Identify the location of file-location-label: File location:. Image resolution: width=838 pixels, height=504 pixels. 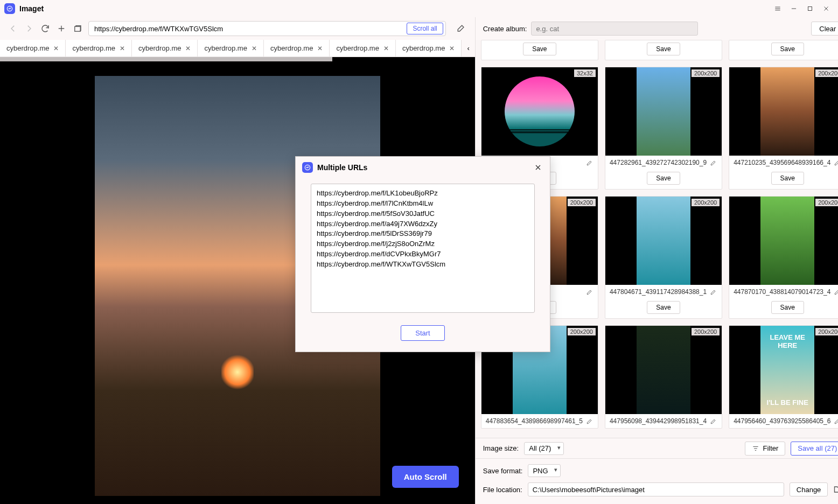
(503, 490).